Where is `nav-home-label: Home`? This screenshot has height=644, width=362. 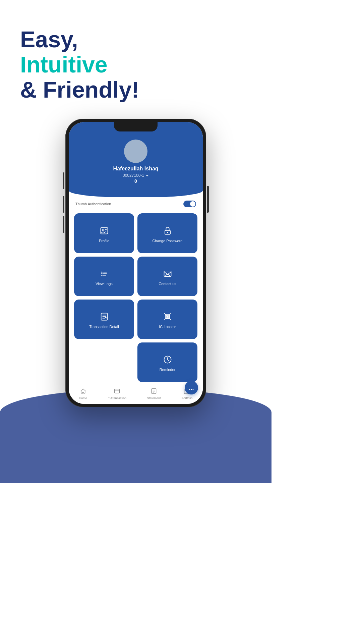
nav-home-label: Home is located at coordinates (83, 398).